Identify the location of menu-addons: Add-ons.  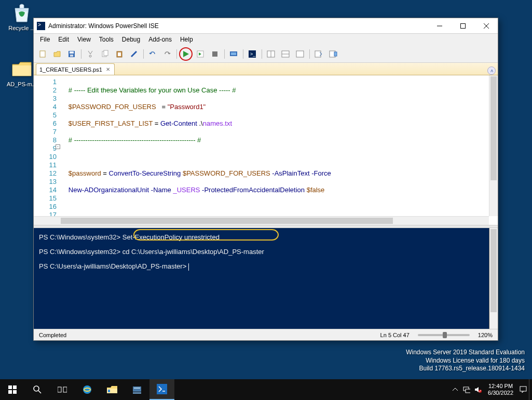
(160, 39).